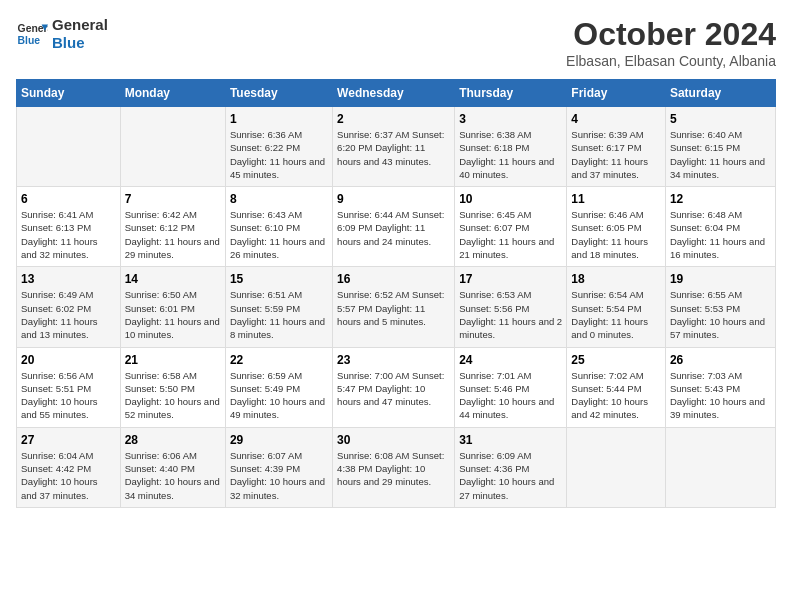 This screenshot has height=612, width=792. Describe the element at coordinates (671, 61) in the screenshot. I see `calendar-subtitle: Elbasan, Elbasan County, Albania` at that location.